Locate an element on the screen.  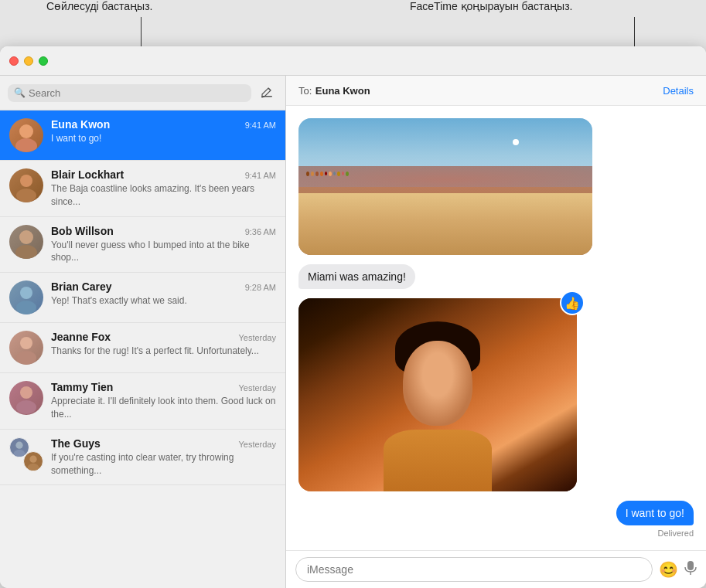
conv-content: Bob Willson 9:36 AM You'll never guess w… is located at coordinates (164, 245).